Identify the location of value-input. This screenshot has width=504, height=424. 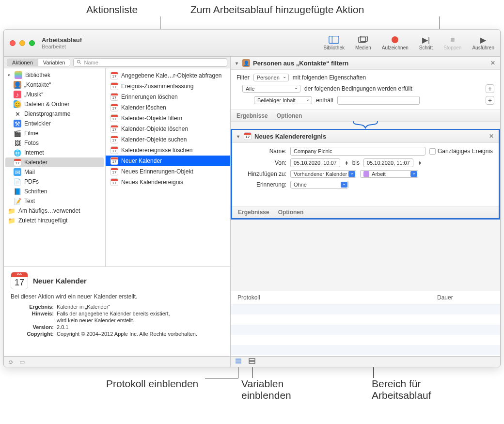
(378, 100).